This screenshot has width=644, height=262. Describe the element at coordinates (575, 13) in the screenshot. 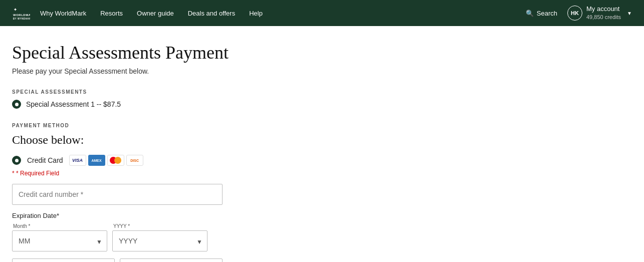

I see `avatar: HK` at that location.